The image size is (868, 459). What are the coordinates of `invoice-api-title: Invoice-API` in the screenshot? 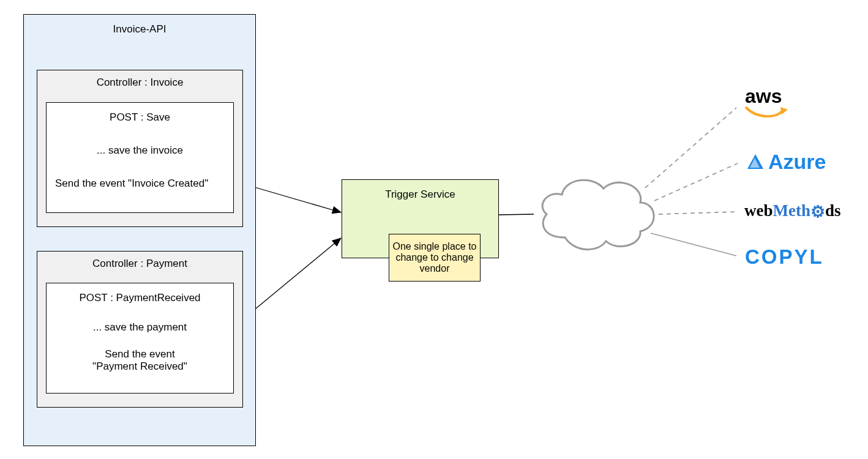 It's located at (140, 29).